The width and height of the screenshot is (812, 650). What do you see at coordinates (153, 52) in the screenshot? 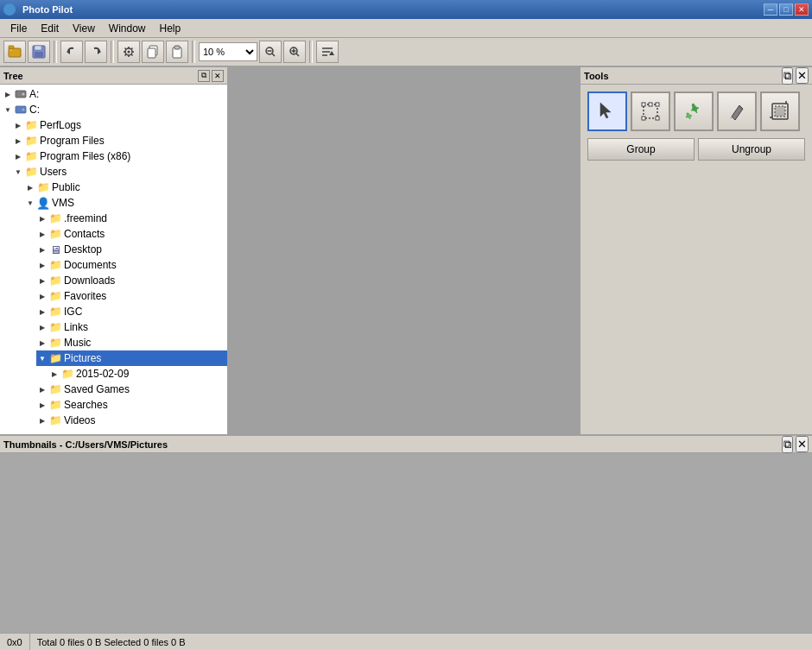
I see `toolbar-copy-button` at bounding box center [153, 52].